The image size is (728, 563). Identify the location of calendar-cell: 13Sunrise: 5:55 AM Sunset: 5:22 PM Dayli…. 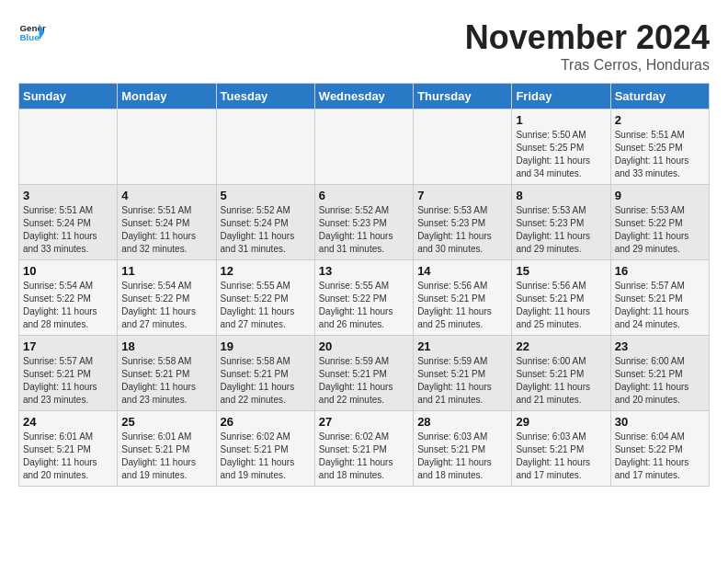
(364, 298).